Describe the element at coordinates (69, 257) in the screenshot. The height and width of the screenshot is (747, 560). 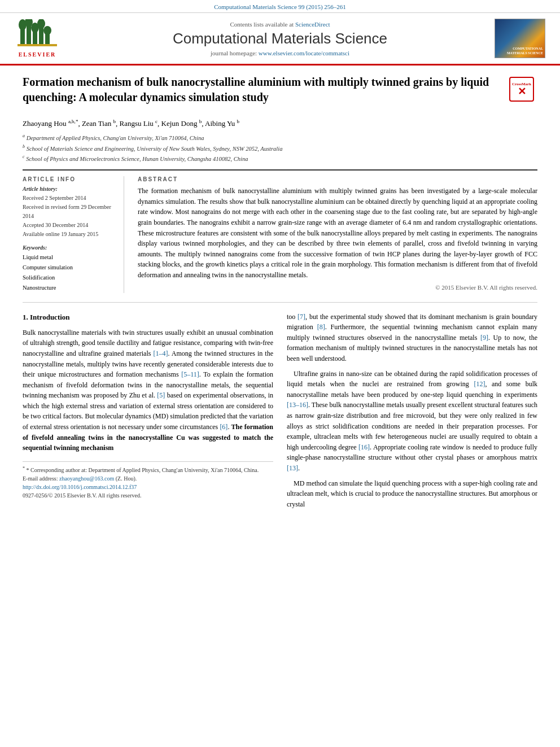
I see `keyword-1: Liquid metal` at that location.